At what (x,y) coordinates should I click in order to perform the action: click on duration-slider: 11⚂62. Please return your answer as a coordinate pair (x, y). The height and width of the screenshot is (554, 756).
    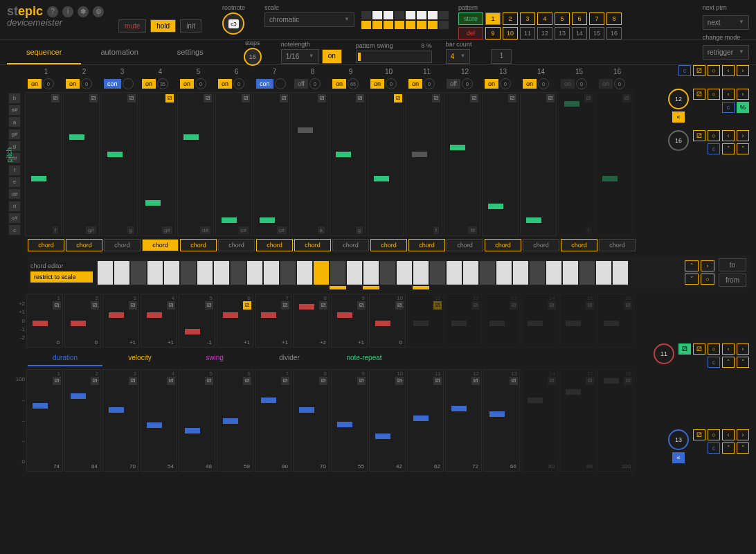
    Looking at the image, I should click on (425, 420).